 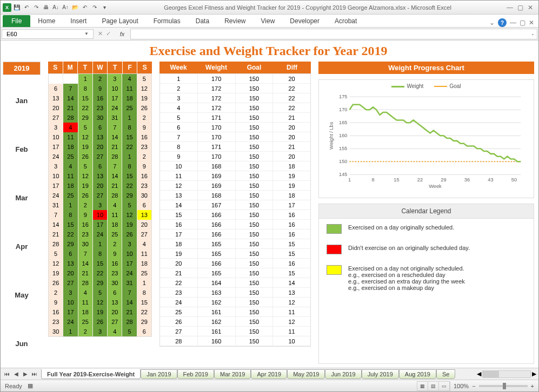 What do you see at coordinates (130, 147) in the screenshot?
I see `calendar-cell: 22` at bounding box center [130, 147].